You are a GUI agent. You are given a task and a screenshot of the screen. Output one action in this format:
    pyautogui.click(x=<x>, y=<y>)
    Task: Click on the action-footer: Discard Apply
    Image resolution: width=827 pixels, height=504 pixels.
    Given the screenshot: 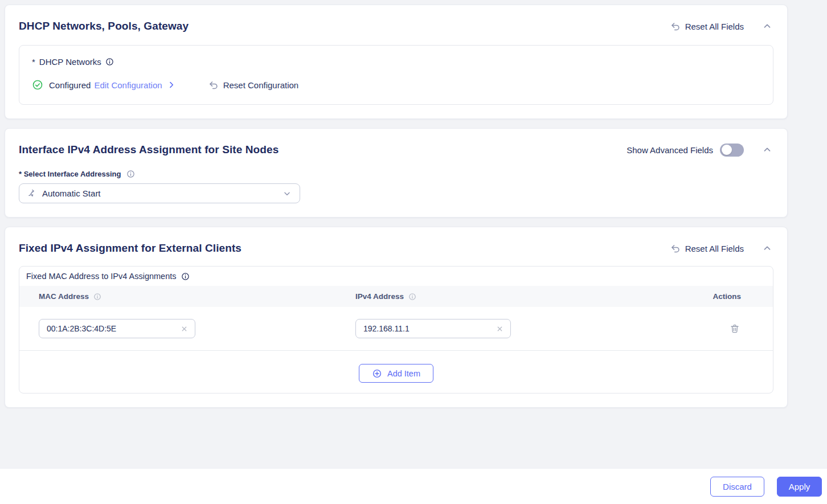 What is the action you would take?
    pyautogui.click(x=414, y=486)
    